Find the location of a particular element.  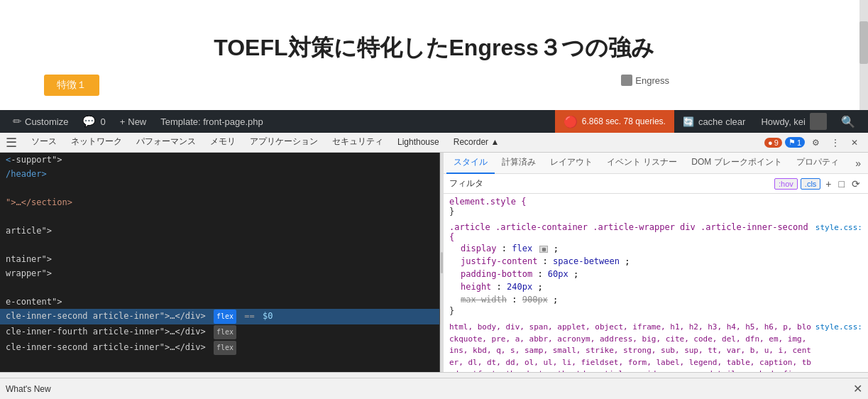

css-close-brace: } is located at coordinates (656, 212).